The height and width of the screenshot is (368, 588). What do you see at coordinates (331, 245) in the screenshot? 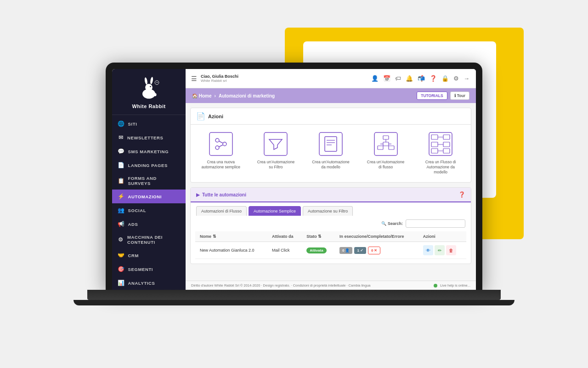
I see `automations-table: Nome ⇅ Attivato da Stato ⇅` at bounding box center [331, 245].